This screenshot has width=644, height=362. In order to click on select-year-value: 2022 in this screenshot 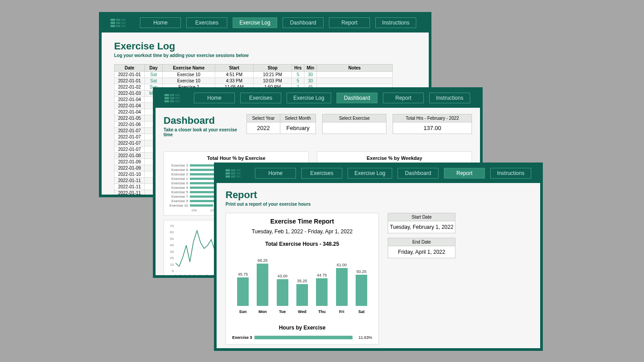, I will do `click(263, 128)`.